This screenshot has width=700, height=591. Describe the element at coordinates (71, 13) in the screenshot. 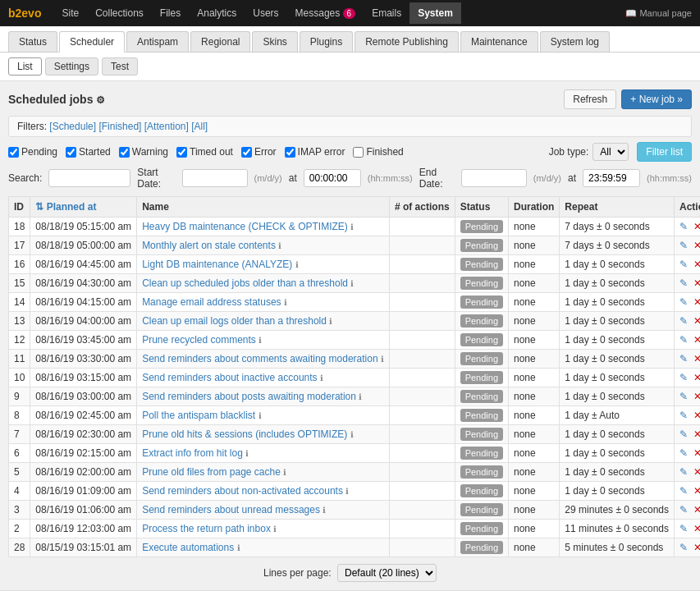

I see `nav-site: Site` at that location.